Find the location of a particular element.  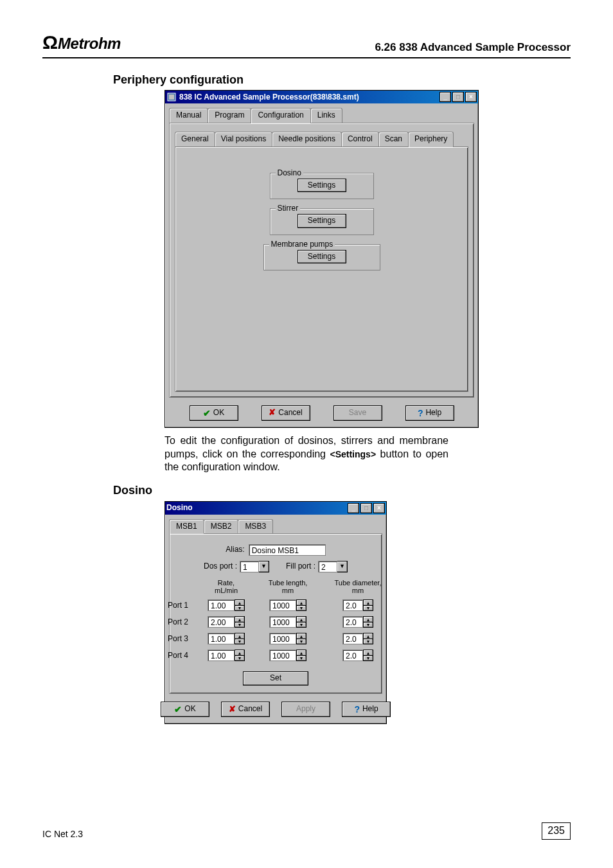

tab-control: Control is located at coordinates (360, 139).